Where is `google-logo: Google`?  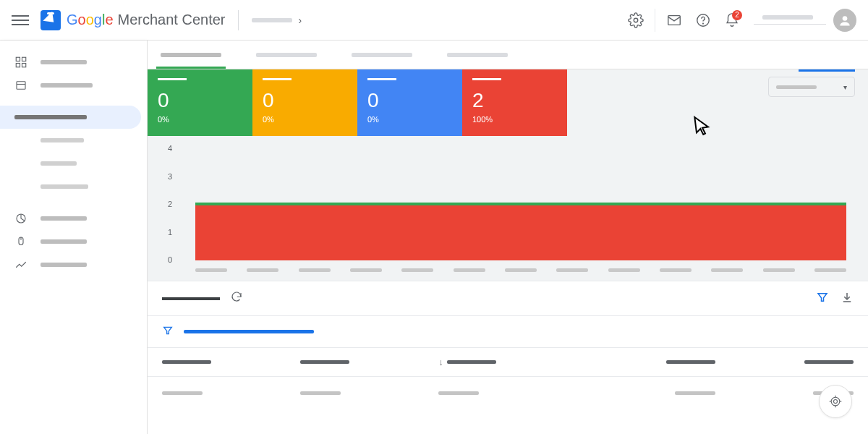 google-logo: Google is located at coordinates (90, 20).